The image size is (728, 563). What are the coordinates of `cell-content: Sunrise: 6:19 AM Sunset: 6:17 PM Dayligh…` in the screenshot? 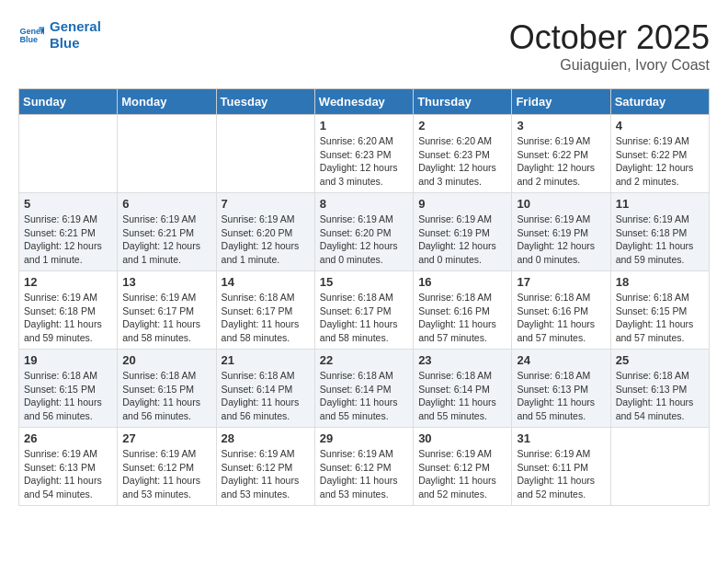 It's located at (166, 318).